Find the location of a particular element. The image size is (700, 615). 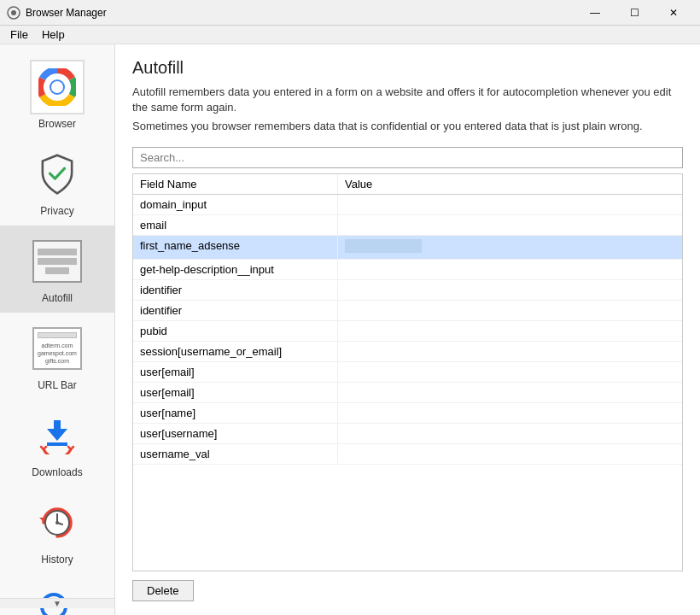

field-cell: user[username] is located at coordinates (236, 434).